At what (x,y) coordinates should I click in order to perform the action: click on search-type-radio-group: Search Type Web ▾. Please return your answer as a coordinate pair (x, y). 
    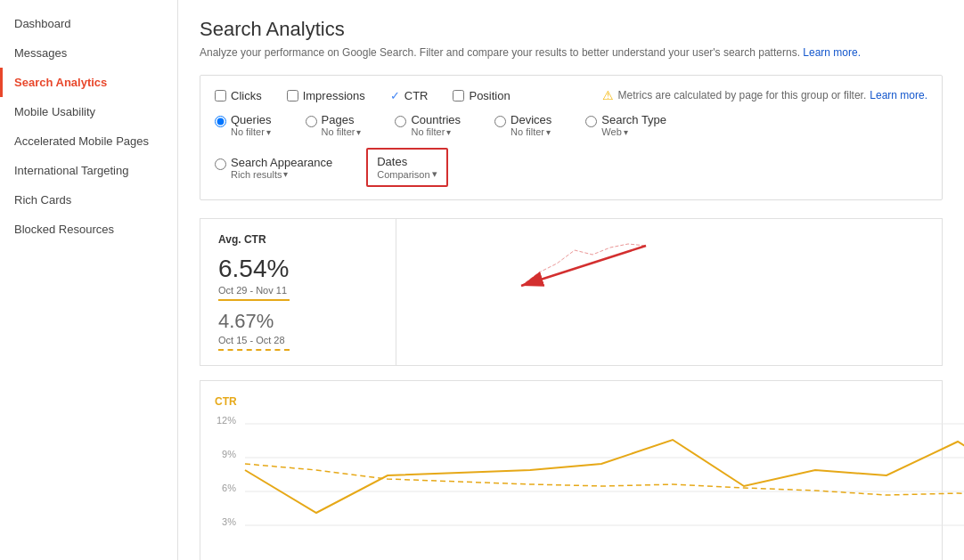
    Looking at the image, I should click on (625, 125).